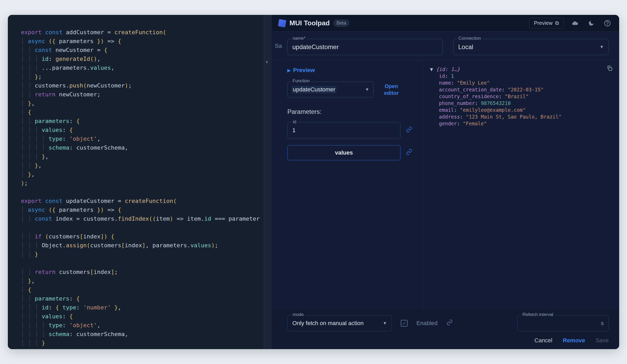 The image size is (627, 364). What do you see at coordinates (404, 323) in the screenshot?
I see `enabled-checkbox: ✓` at bounding box center [404, 323].